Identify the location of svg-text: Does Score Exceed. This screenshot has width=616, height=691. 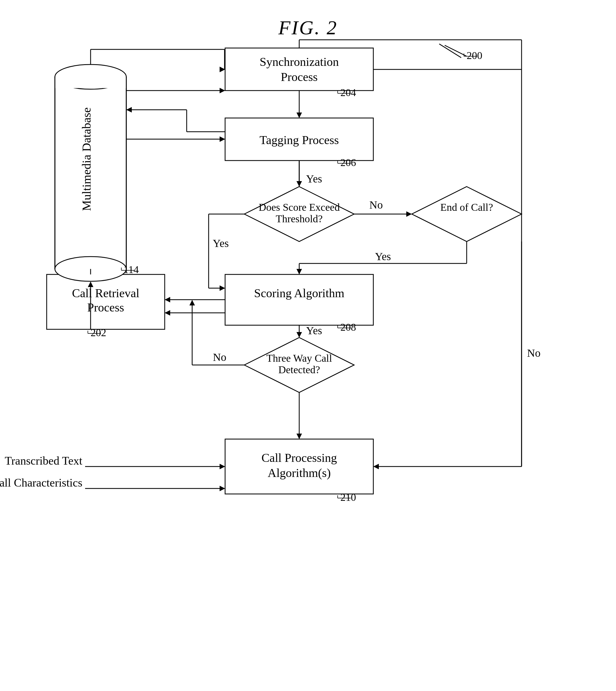
(299, 207).